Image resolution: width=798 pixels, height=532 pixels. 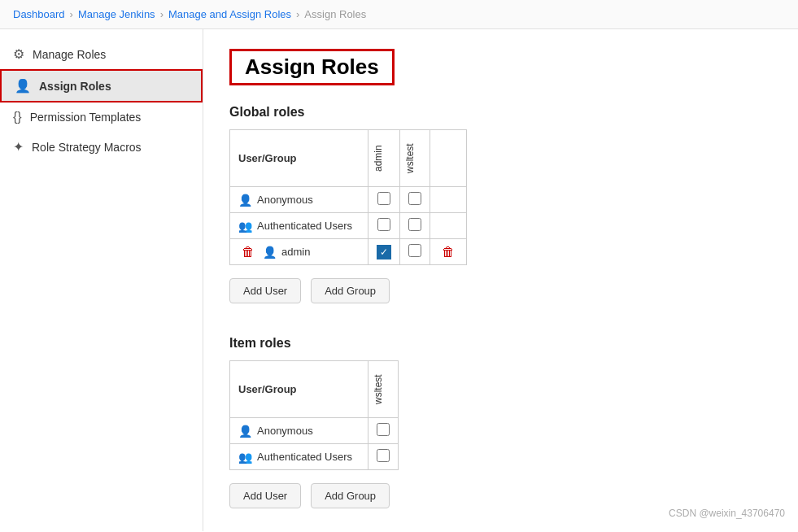 I want to click on global-add-user-button: Add User, so click(x=265, y=291).